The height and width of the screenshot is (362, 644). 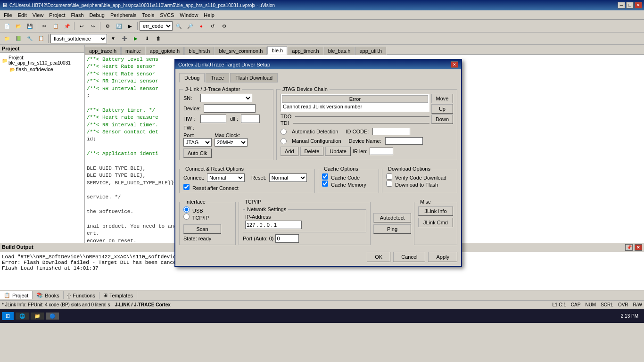 What do you see at coordinates (250, 119) in the screenshot?
I see `dll-input` at bounding box center [250, 119].